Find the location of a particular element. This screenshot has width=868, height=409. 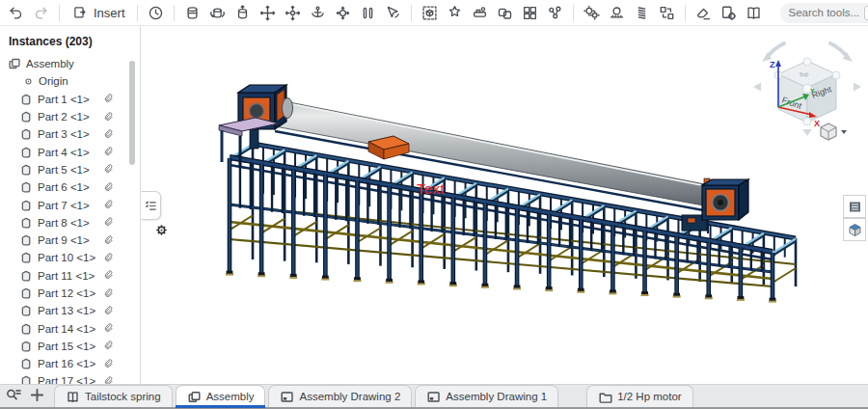

part-label: Part 14 <1> is located at coordinates (67, 329).